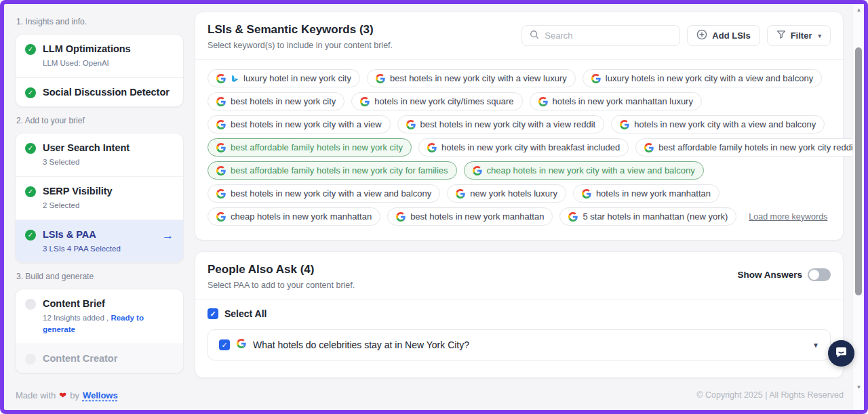 Image resolution: width=868 pixels, height=414 pixels. I want to click on load-more-keywords-link: Load more keywords, so click(788, 217).